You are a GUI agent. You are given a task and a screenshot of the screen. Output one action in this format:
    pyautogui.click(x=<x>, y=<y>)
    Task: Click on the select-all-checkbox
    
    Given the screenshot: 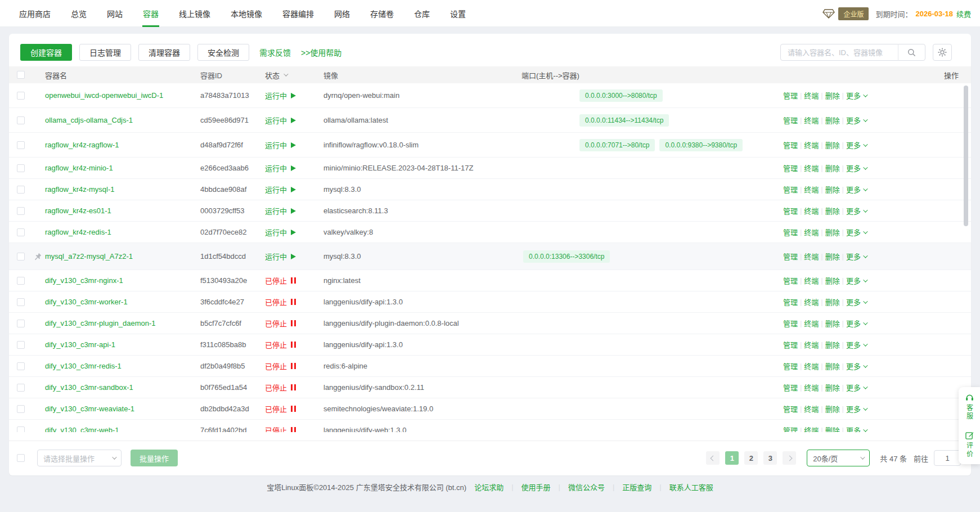 What is the action you would take?
    pyautogui.click(x=21, y=75)
    